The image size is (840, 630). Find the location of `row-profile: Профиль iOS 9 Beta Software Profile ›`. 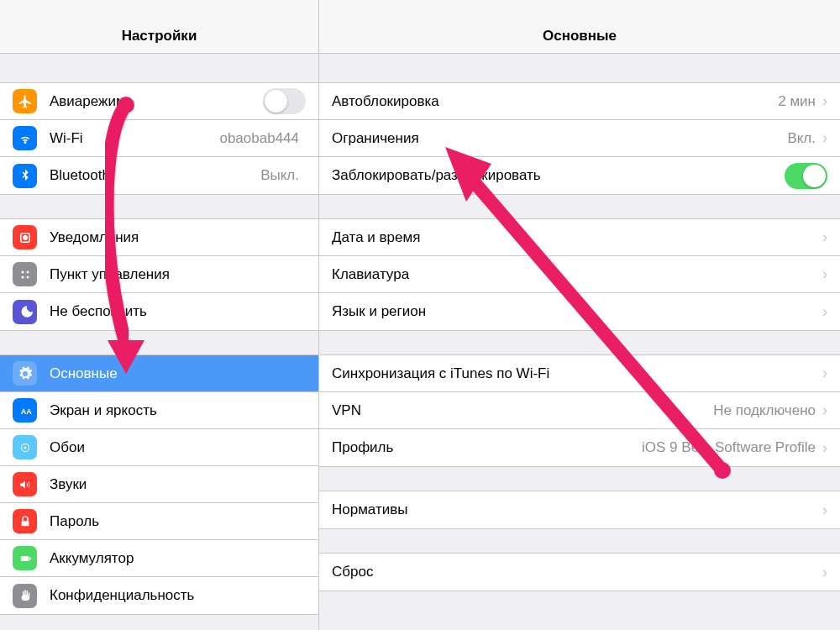

row-profile: Профиль iOS 9 Beta Software Profile › is located at coordinates (580, 448).